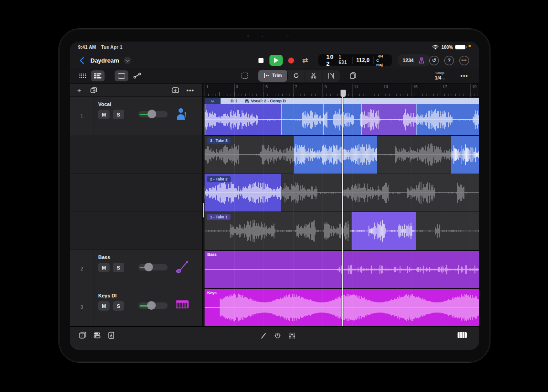  Describe the element at coordinates (94, 90) in the screenshot. I see `duplicate-track-button` at that location.